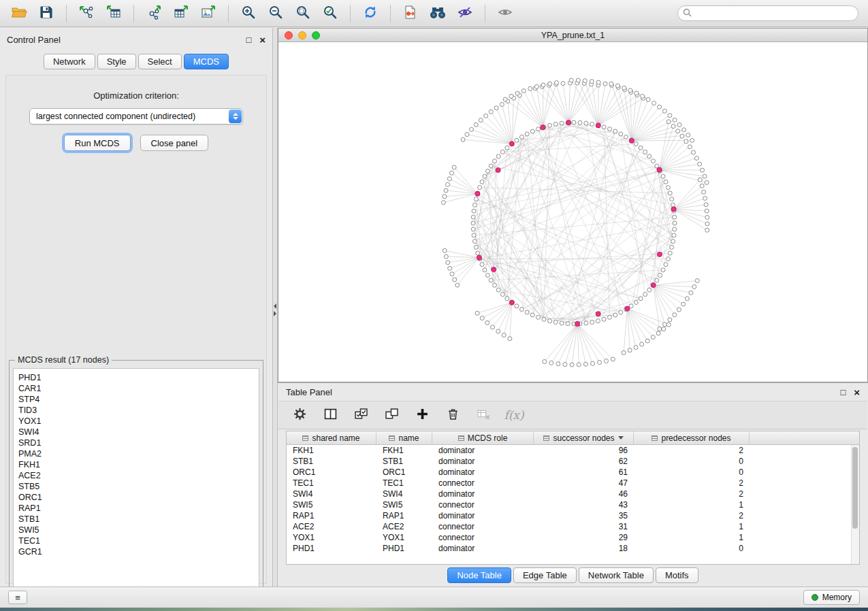 This screenshot has width=868, height=611. I want to click on delete-column-button, so click(453, 415).